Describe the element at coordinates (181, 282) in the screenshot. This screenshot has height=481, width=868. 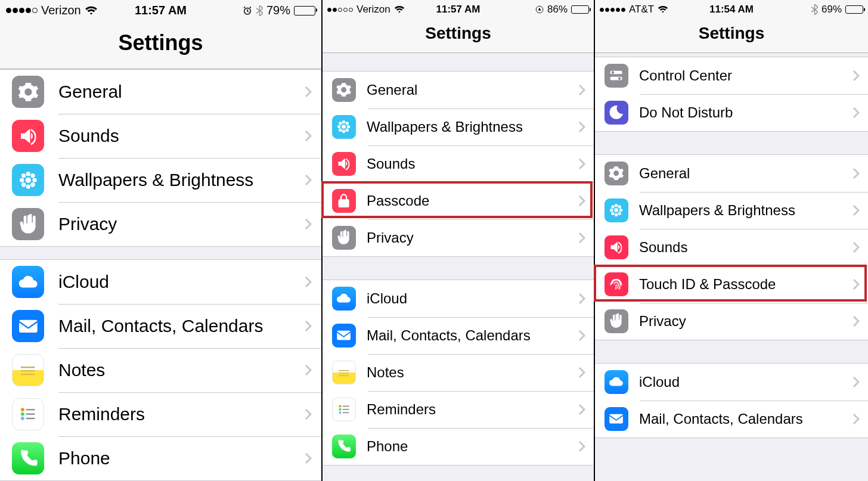
I see `row-label: iCloud` at that location.